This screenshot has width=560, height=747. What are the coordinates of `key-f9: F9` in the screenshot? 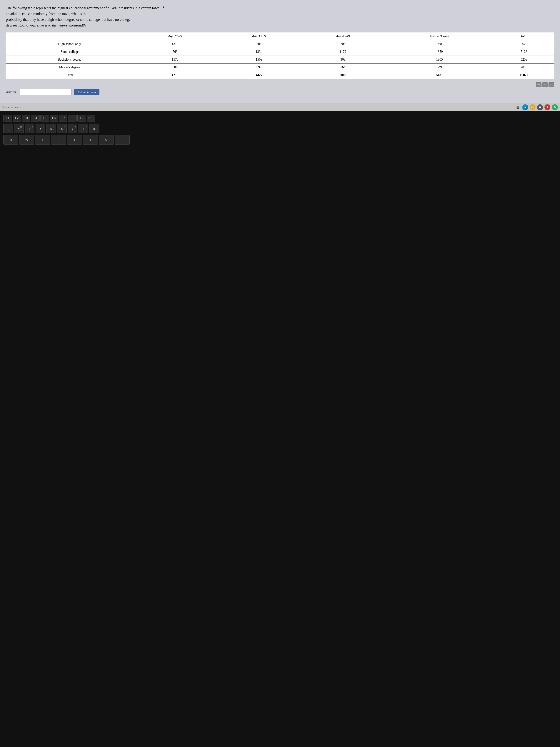 It's located at (82, 118).